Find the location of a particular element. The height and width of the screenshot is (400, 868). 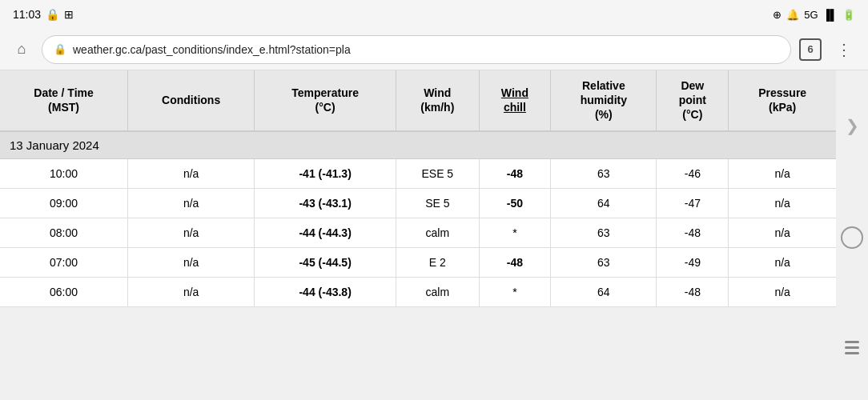

signal-5g: 5G is located at coordinates (810, 14).